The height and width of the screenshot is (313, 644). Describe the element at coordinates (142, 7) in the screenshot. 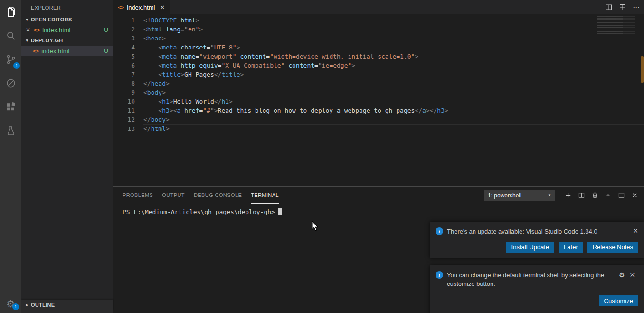

I see `tab-index-html: <> index.html ✕` at that location.